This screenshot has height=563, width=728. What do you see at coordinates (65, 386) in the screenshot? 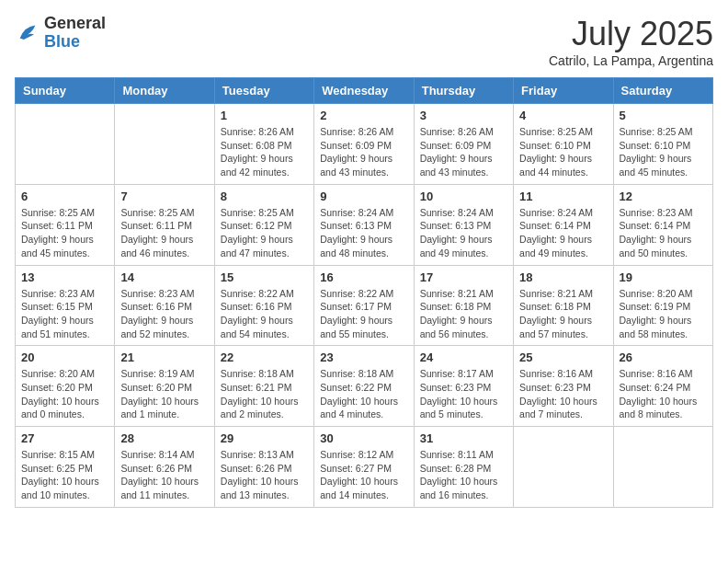
I see `calendar-cell: 20Sunrise: 8:20 AM Sunset: 6:20 PM Dayli…` at bounding box center [65, 386].